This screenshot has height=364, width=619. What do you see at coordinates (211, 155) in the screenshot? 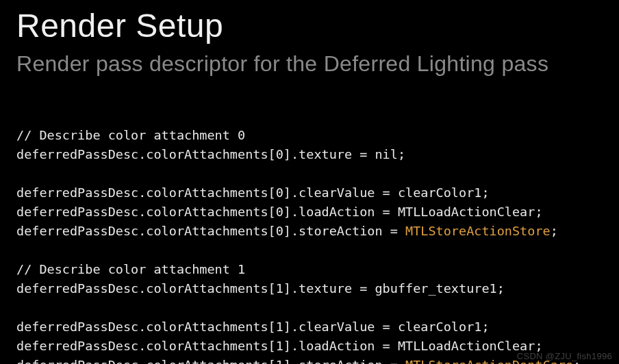
I see `code-line: deferredPassDesc.colorAttachments[0].tex…` at bounding box center [211, 155].